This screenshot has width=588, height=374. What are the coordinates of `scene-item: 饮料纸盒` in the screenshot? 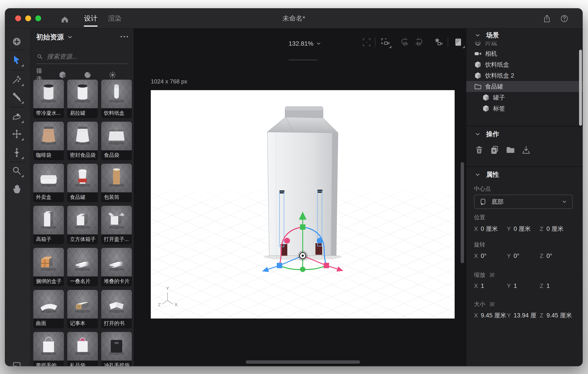 It's located at (525, 65).